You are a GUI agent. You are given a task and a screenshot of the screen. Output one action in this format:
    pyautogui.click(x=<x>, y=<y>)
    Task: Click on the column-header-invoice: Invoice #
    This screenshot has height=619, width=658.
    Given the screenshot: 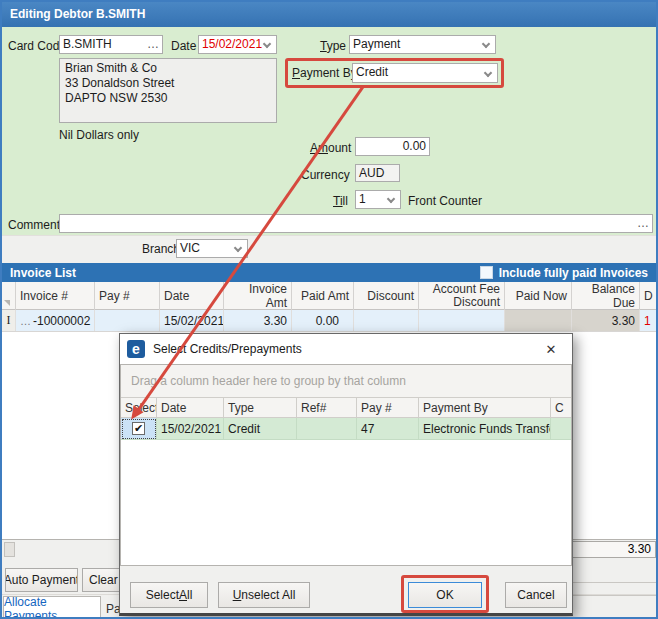 What is the action you would take?
    pyautogui.click(x=56, y=296)
    